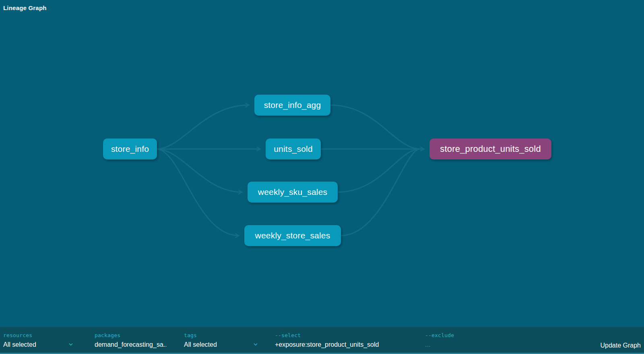 The width and height of the screenshot is (644, 354). I want to click on graph-node-units_sold: units_sold, so click(293, 149).